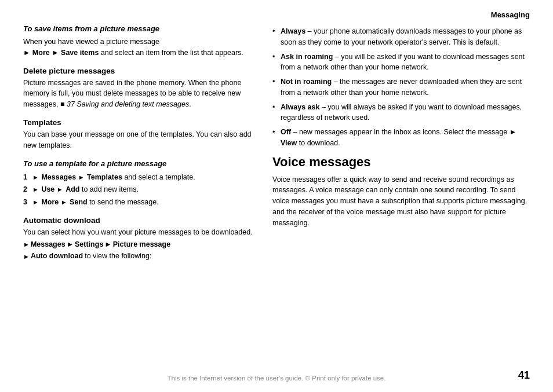 The height and width of the screenshot is (392, 553). What do you see at coordinates (510, 15) in the screenshot?
I see `header-title: Messaging` at bounding box center [510, 15].